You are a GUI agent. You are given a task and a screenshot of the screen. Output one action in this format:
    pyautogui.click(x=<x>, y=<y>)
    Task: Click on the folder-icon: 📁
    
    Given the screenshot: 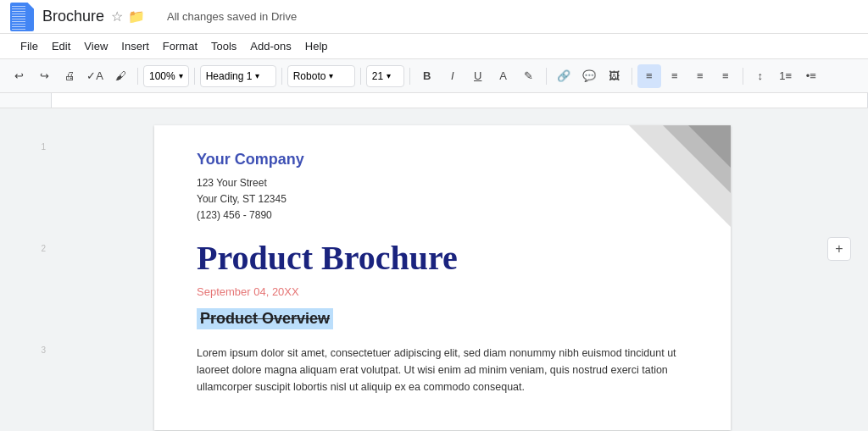 What is the action you would take?
    pyautogui.click(x=136, y=17)
    